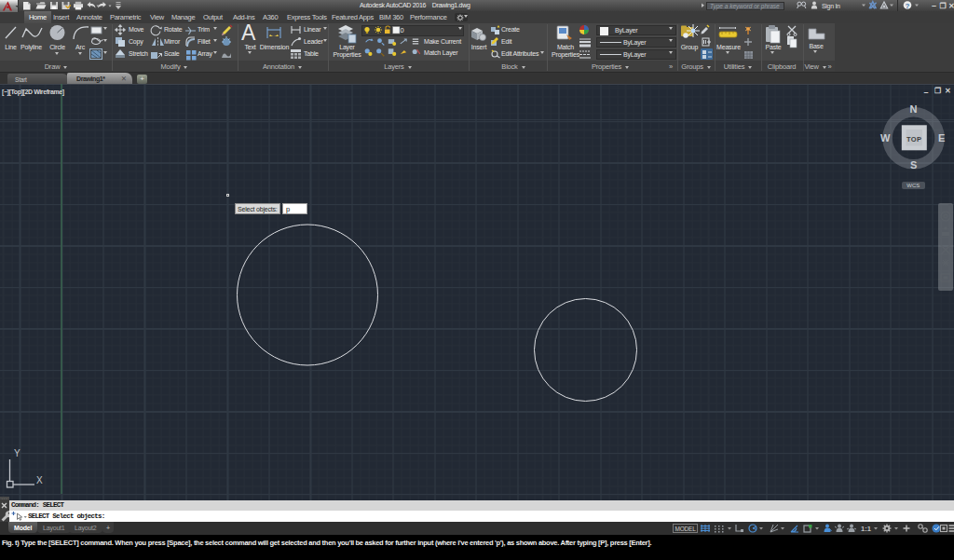  What do you see at coordinates (866, 529) in the screenshot?
I see `svg-text: 1:1` at bounding box center [866, 529].